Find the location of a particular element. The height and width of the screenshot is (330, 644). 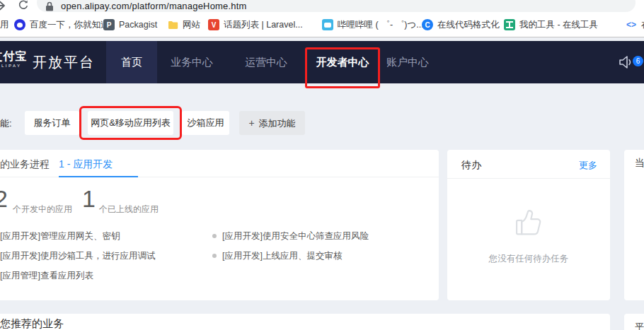

bilibili-icon is located at coordinates (328, 25).